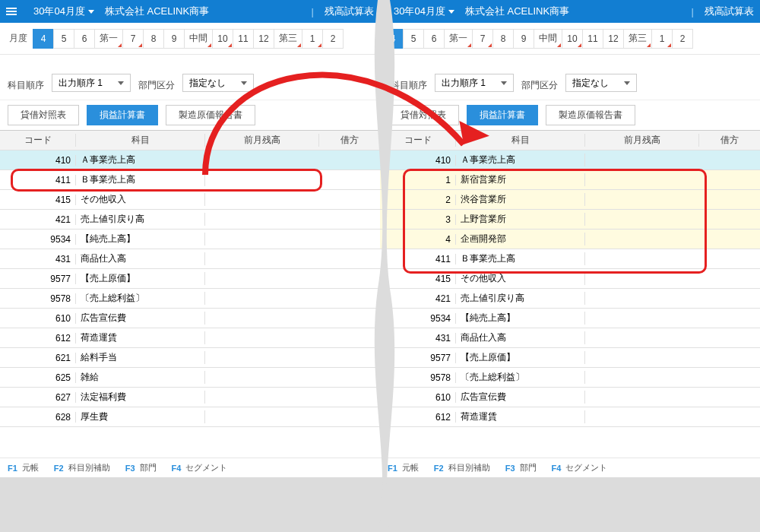  I want to click on topbar: 30年04月度 株式会社 ACELINK商事 | 残高試算表, so click(570, 11).